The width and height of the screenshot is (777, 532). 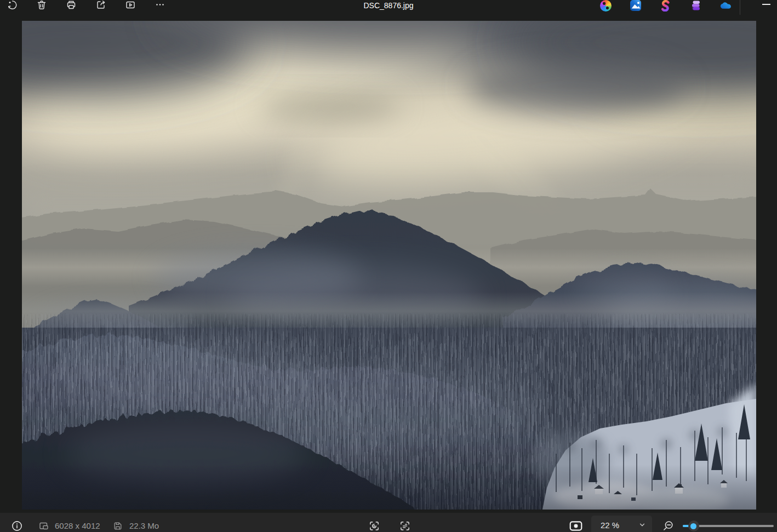 I want to click on fit-to-window-button, so click(x=576, y=525).